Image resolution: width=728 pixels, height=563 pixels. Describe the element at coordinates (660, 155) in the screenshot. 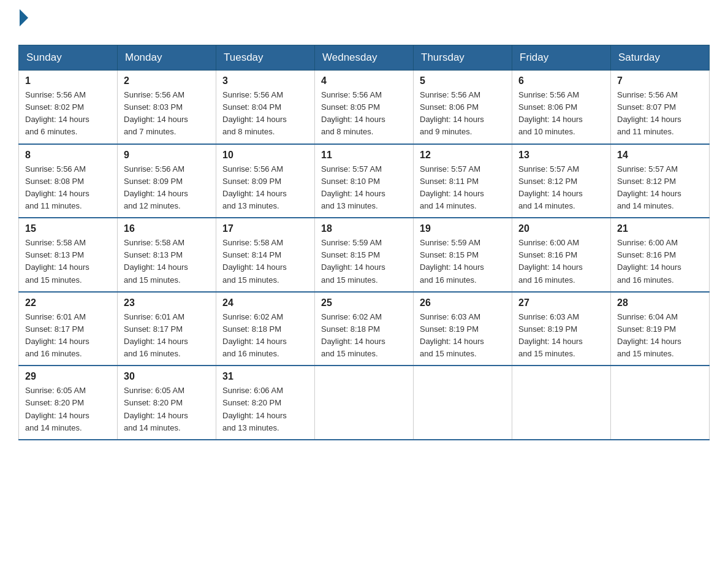

I see `day-number: 14` at that location.